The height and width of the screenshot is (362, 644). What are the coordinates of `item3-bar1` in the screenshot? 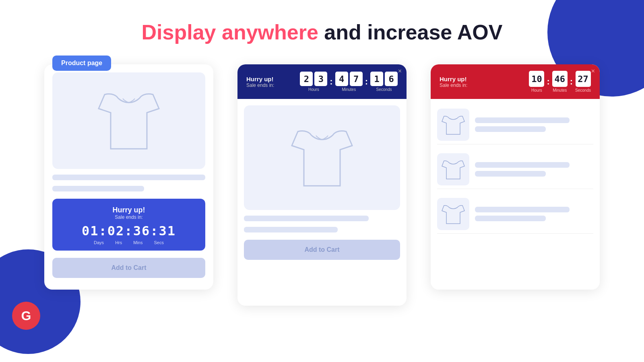 It's located at (522, 210).